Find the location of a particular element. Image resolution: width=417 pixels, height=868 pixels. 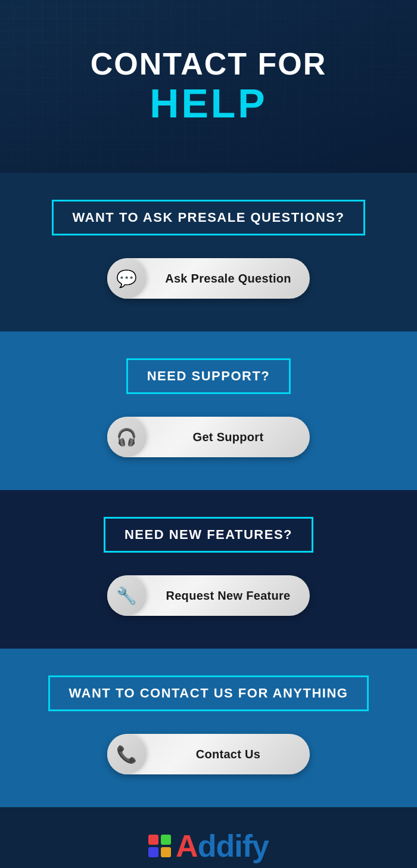

support-button-label: Get Support is located at coordinates (228, 438).